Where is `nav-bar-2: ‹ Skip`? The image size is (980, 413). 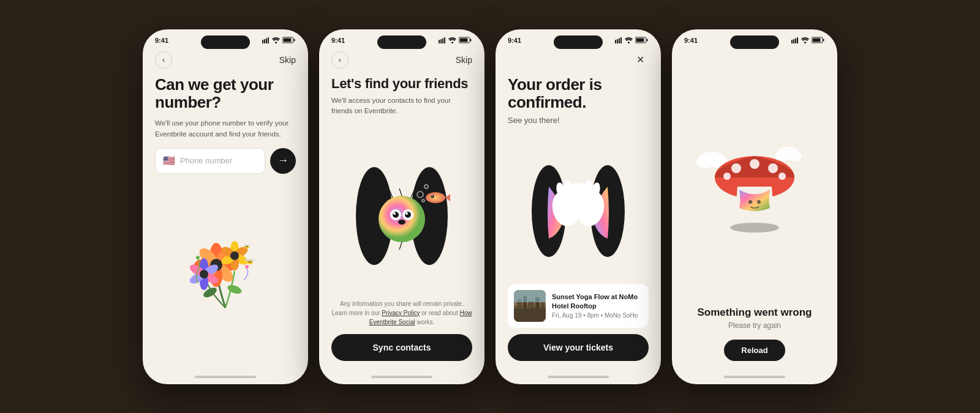
nav-bar-2: ‹ Skip is located at coordinates (402, 59).